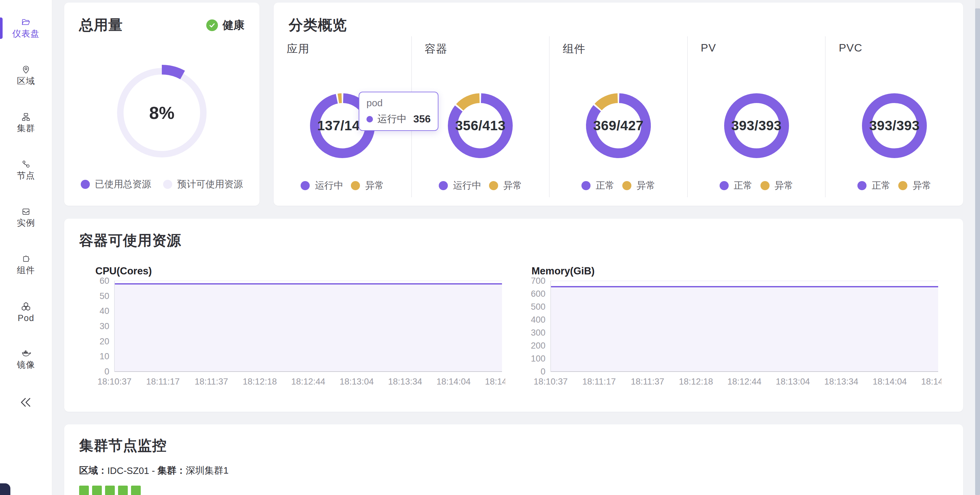  I want to click on pvc-donut-chart: 393/393, so click(894, 125).